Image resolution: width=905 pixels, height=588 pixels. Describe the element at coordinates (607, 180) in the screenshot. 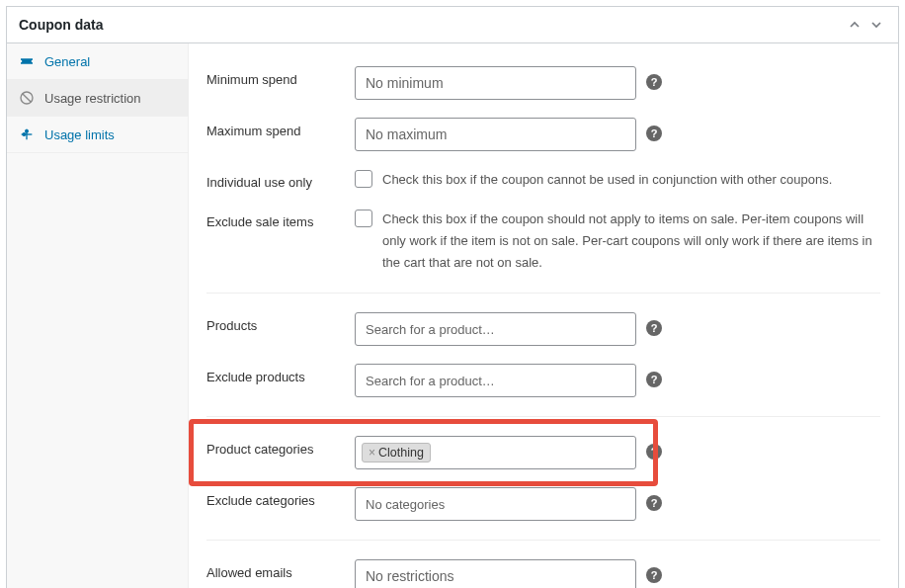

I see `checkbox-description: Check this box if the coupon cannot be u…` at that location.